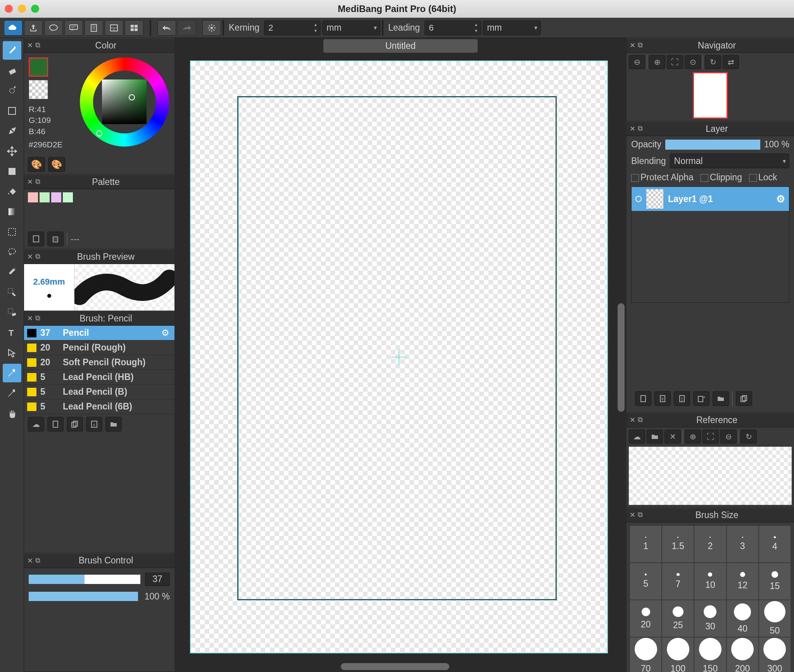 This screenshot has width=794, height=672. Describe the element at coordinates (36, 164) in the screenshot. I see `color-palette-icon: 🎨` at that location.